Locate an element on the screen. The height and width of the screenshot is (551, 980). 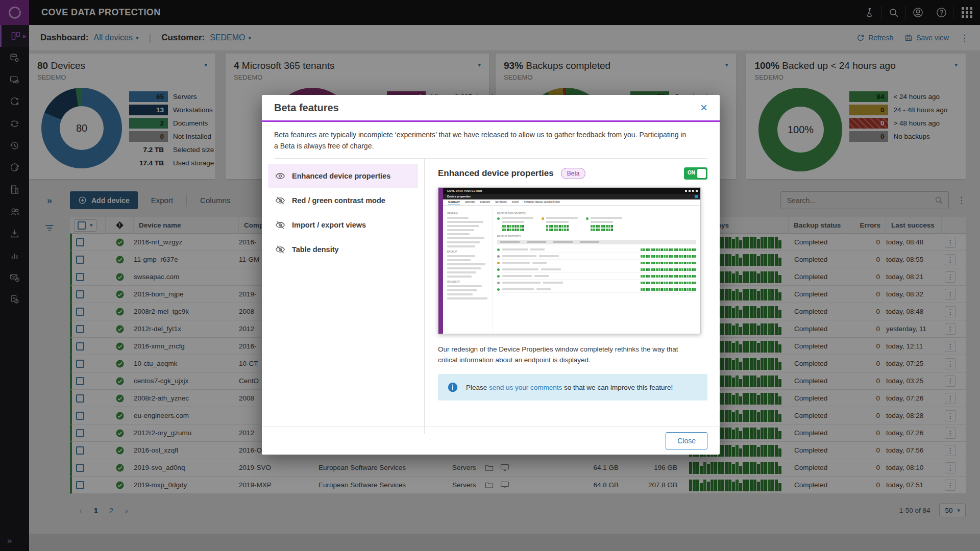
feedback-callout: Please send us your comments so that we … is located at coordinates (573, 387).